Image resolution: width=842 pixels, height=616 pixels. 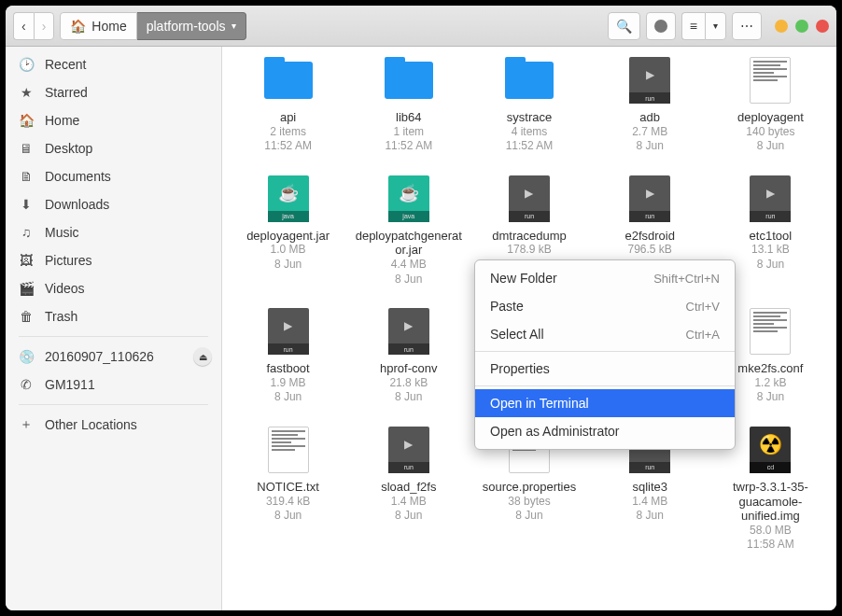 What do you see at coordinates (624, 26) in the screenshot?
I see `search-icon: 🔍` at bounding box center [624, 26].